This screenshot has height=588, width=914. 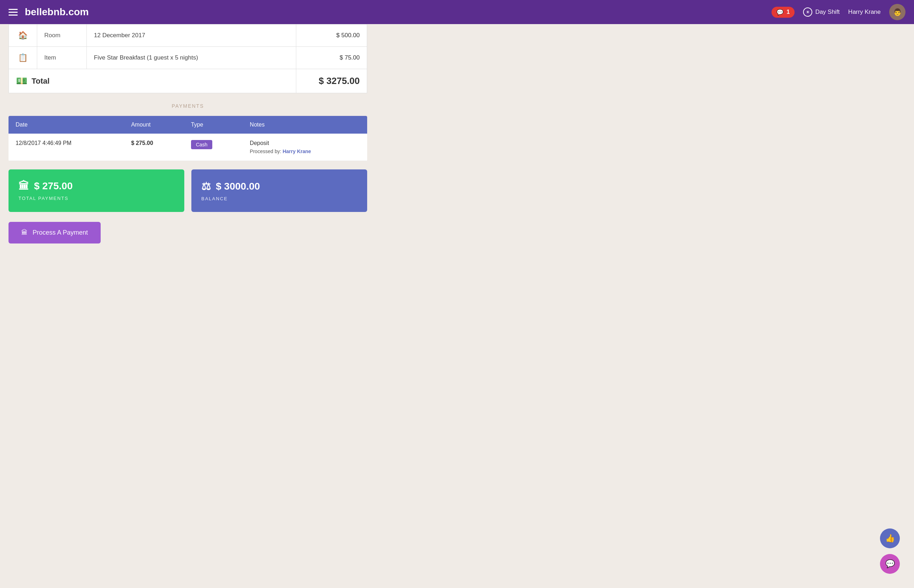 What do you see at coordinates (297, 151) in the screenshot?
I see `processed-by-name: Harry Krane` at bounding box center [297, 151].